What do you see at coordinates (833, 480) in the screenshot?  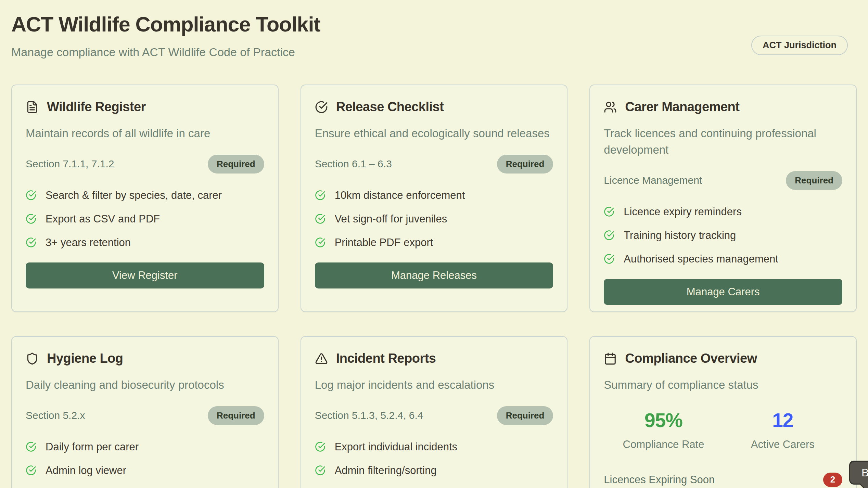 I see `expiring-count-badge: 2` at bounding box center [833, 480].